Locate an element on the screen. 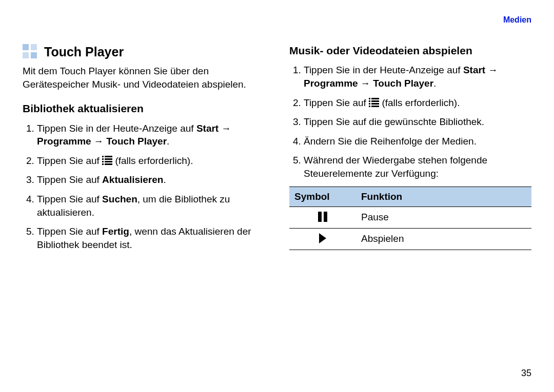 The image size is (554, 392). section-label: Medien is located at coordinates (517, 20).